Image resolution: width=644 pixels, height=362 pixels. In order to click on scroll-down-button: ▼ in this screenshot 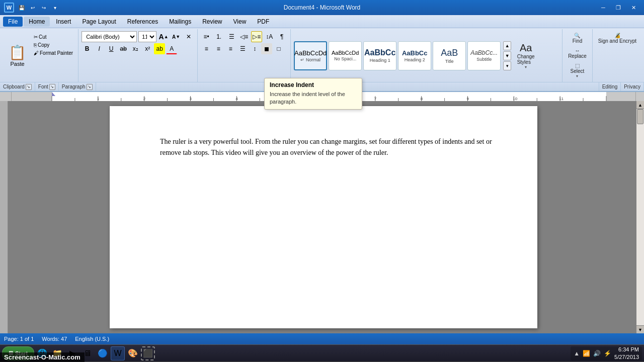, I will do `click(640, 329)`.